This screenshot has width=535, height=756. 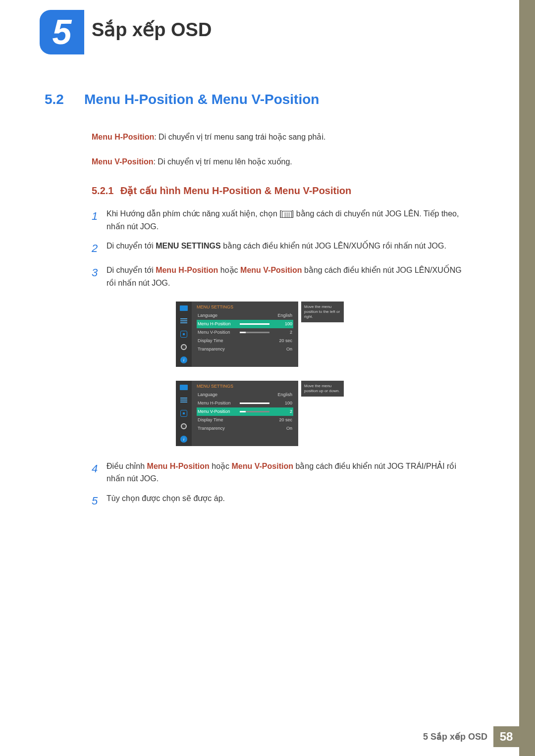 What do you see at coordinates (222, 161) in the screenshot?
I see `v-position-text: : Di chuyển vị trí menu lên hoặc xuống.` at bounding box center [222, 161].